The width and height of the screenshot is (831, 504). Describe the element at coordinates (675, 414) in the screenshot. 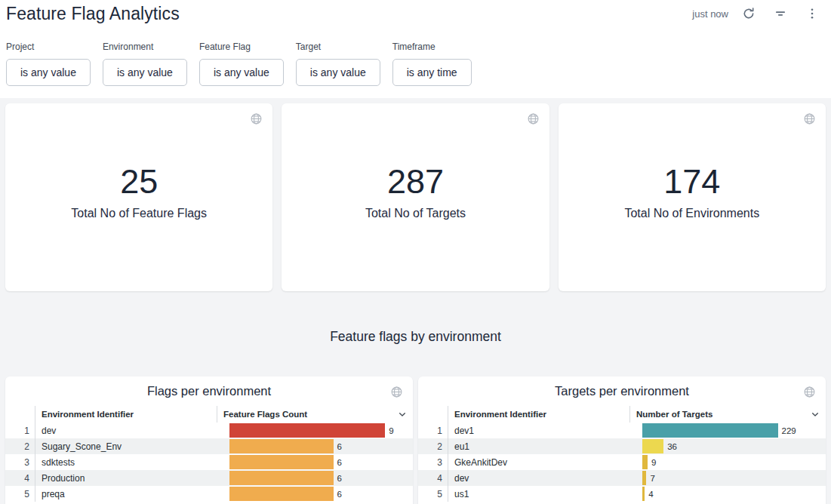

I see `measure-header-label: Number of Targets` at that location.